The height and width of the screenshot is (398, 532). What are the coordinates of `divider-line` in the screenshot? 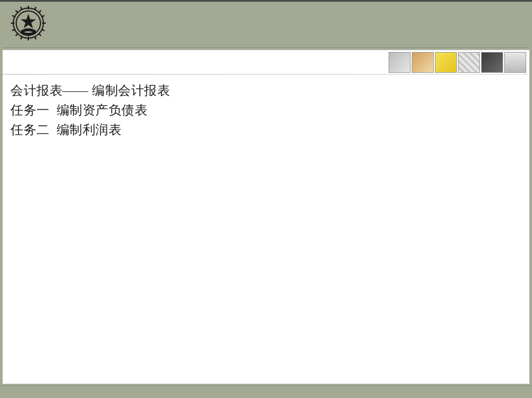 It's located at (266, 74).